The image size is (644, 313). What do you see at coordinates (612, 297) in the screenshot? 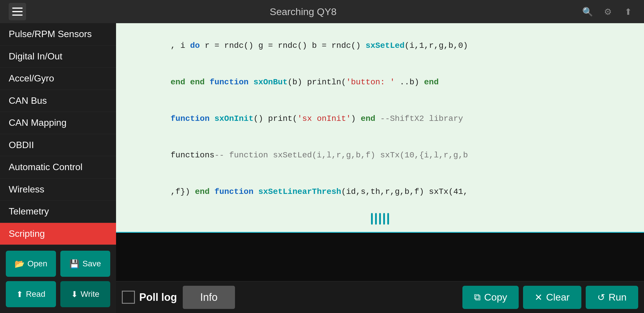
I see `run-button: ↺ Run` at bounding box center [612, 297].